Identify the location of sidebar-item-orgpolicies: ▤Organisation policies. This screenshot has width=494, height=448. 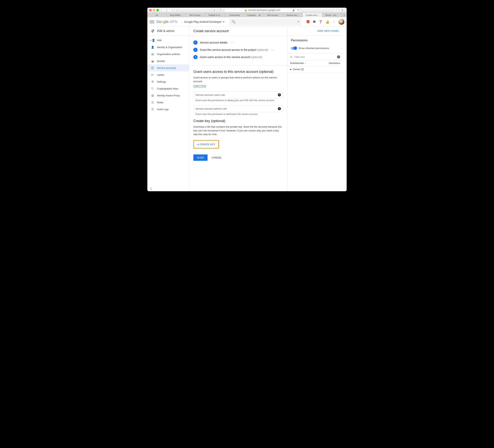
(168, 54).